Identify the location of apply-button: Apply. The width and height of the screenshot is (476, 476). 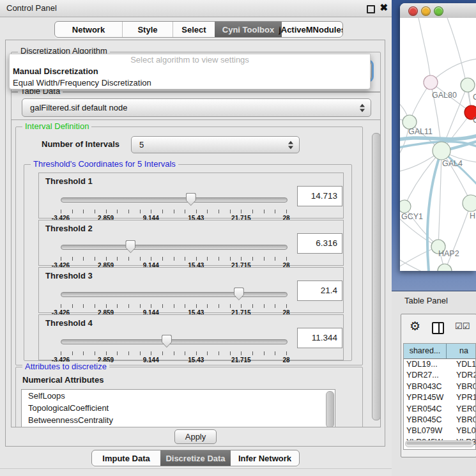
(196, 437).